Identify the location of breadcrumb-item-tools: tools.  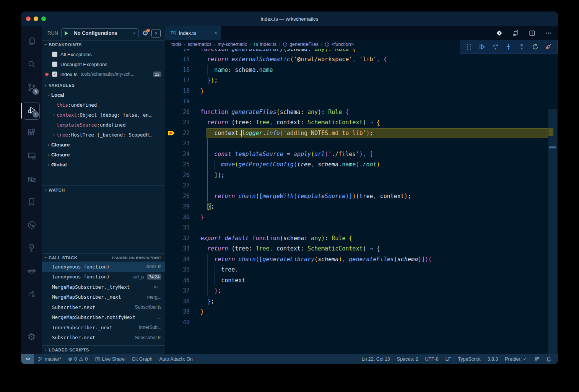
(176, 44).